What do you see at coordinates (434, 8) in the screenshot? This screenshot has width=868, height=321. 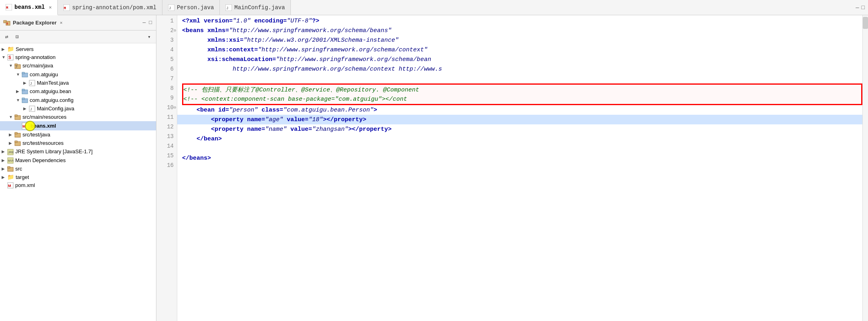 I see `tab-bar: M beans.xml ✕ M spring-annotation/pom.xm…` at bounding box center [434, 8].